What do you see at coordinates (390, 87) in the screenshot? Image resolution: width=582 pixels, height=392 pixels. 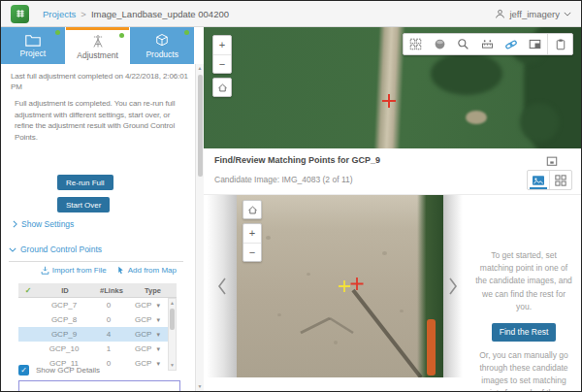 I see `map-road` at bounding box center [390, 87].